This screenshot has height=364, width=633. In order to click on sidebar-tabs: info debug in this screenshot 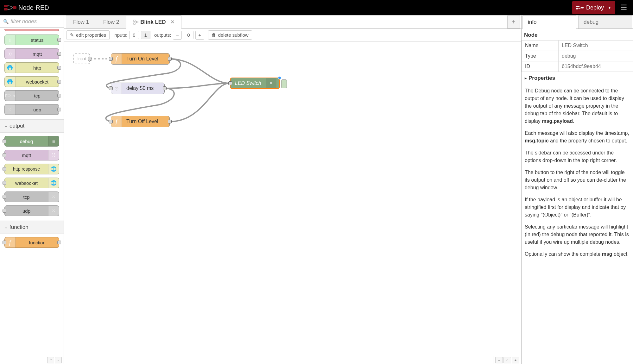, I will do `click(577, 22)`.